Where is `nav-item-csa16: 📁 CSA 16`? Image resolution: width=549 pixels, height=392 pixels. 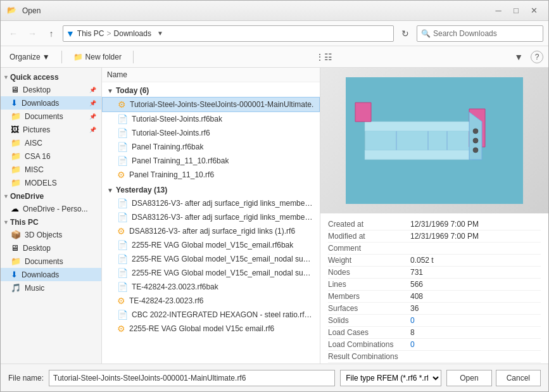
nav-item-csa16: 📁 CSA 16 is located at coordinates (51, 156).